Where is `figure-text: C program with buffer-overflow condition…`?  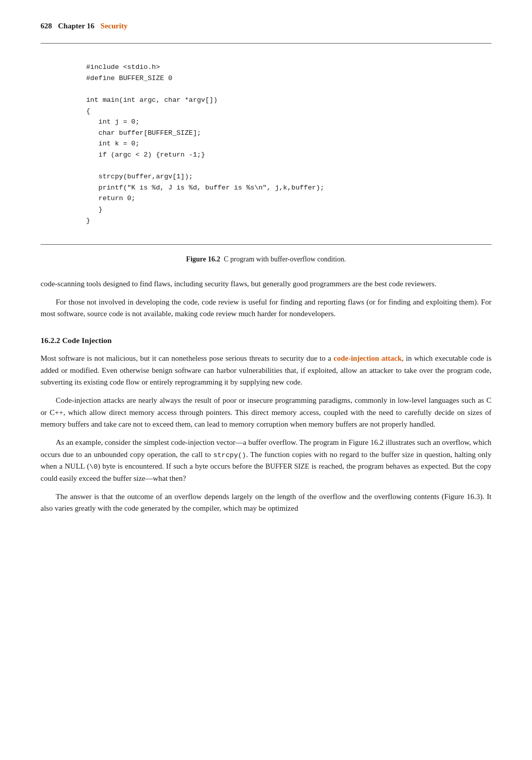 figure-text: C program with buffer-overflow condition… is located at coordinates (284, 259).